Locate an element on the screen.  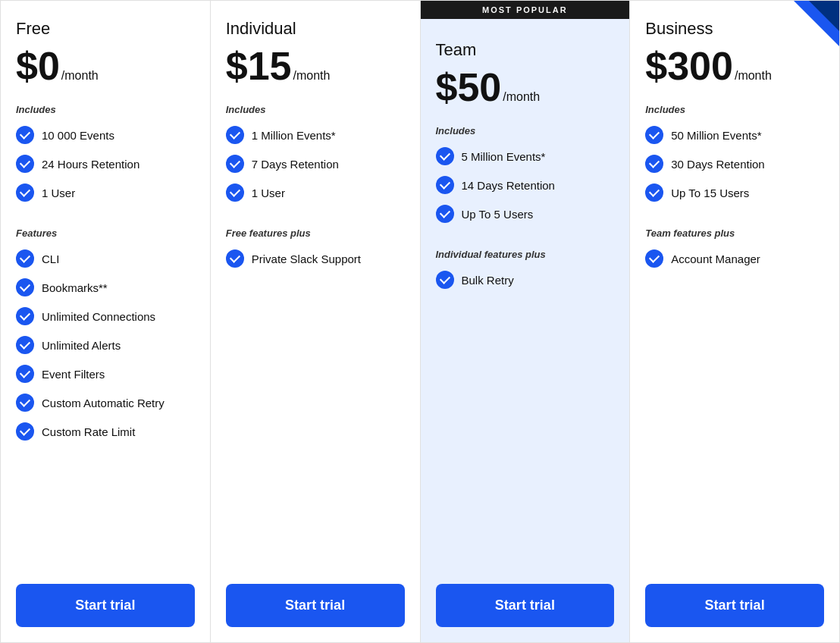
feature-text: 5 Million Events* is located at coordinates (503, 156).